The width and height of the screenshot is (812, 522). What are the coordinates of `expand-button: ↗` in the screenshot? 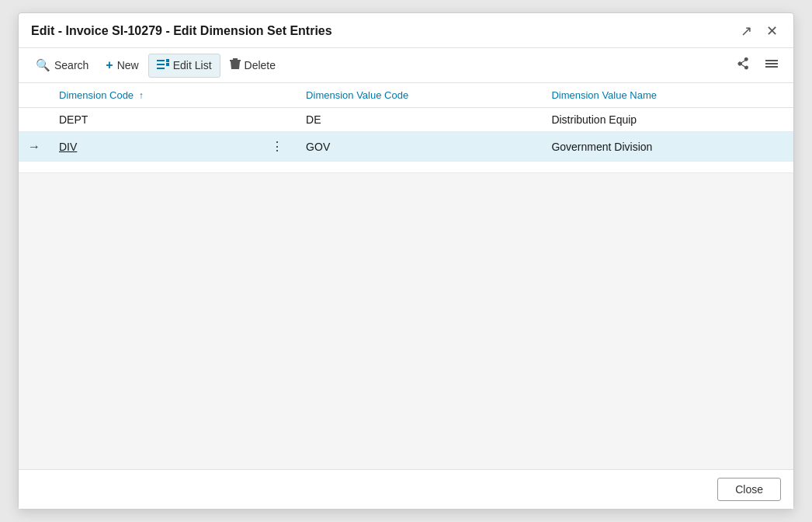 It's located at (747, 31).